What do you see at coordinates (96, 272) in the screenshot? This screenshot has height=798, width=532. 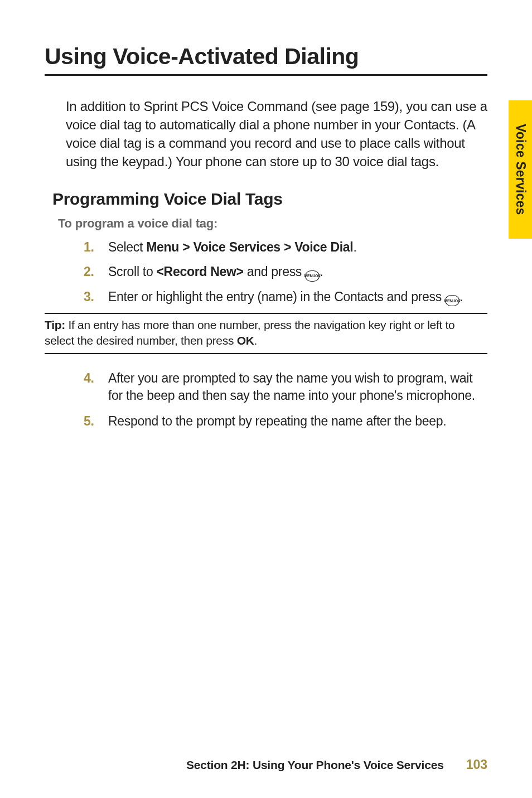 I see `step-number: 2.` at bounding box center [96, 272].